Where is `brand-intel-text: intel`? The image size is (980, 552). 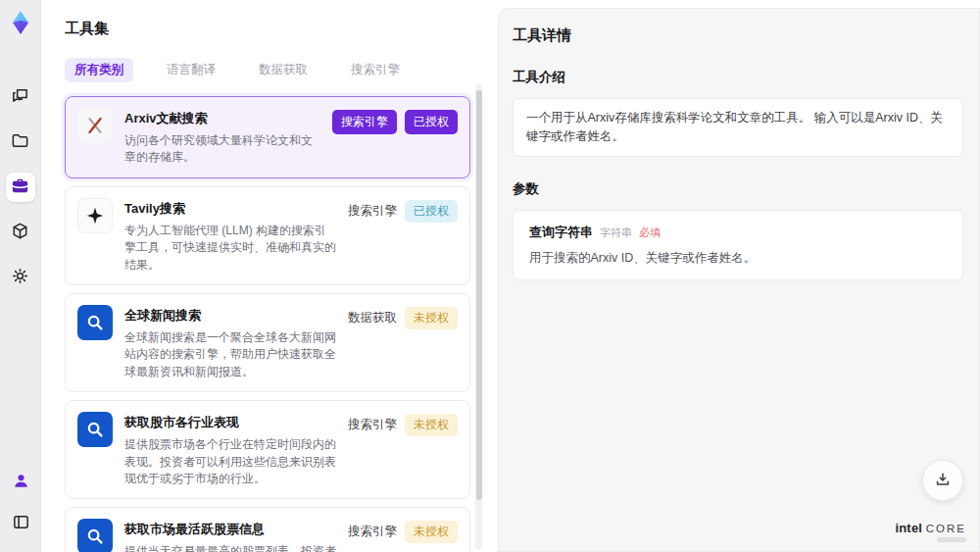 brand-intel-text: intel is located at coordinates (908, 527).